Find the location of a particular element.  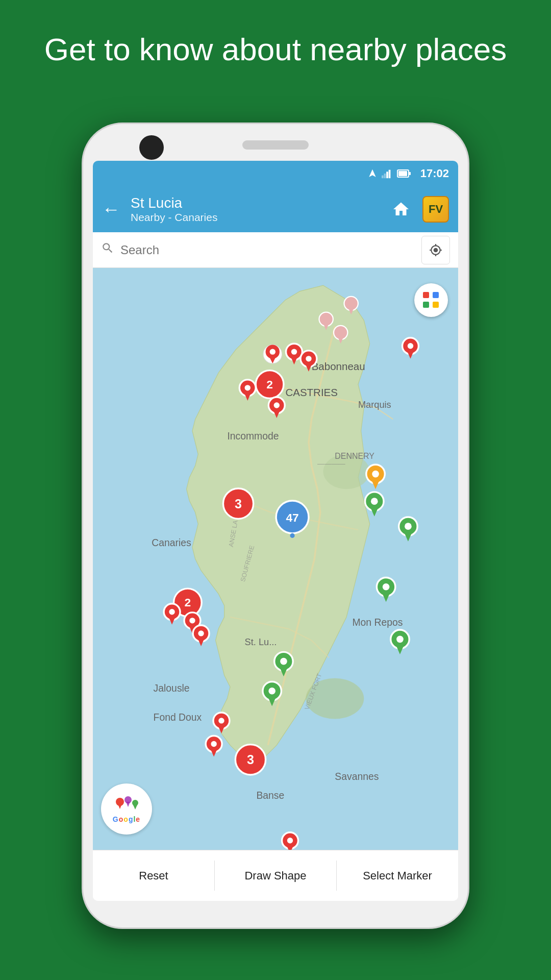

draw-shape-button: Draw Shape is located at coordinates (276, 876).